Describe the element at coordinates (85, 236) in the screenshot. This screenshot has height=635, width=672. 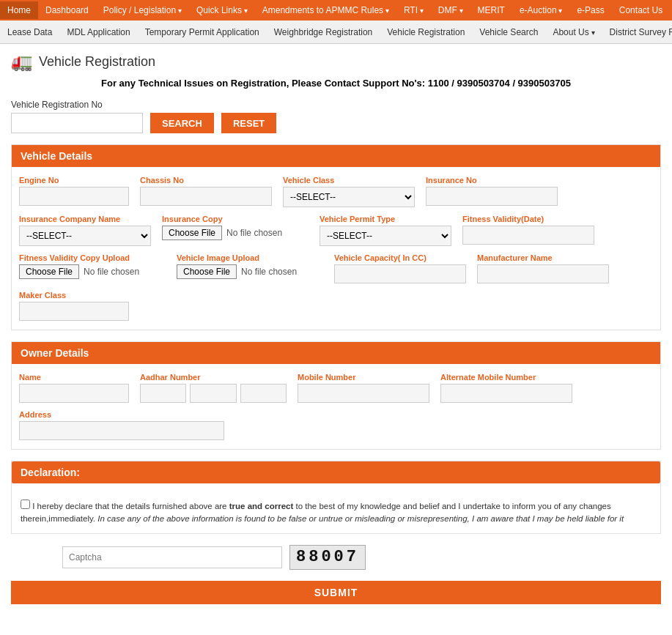
I see `insurance-company-select: --SELECT--` at that location.